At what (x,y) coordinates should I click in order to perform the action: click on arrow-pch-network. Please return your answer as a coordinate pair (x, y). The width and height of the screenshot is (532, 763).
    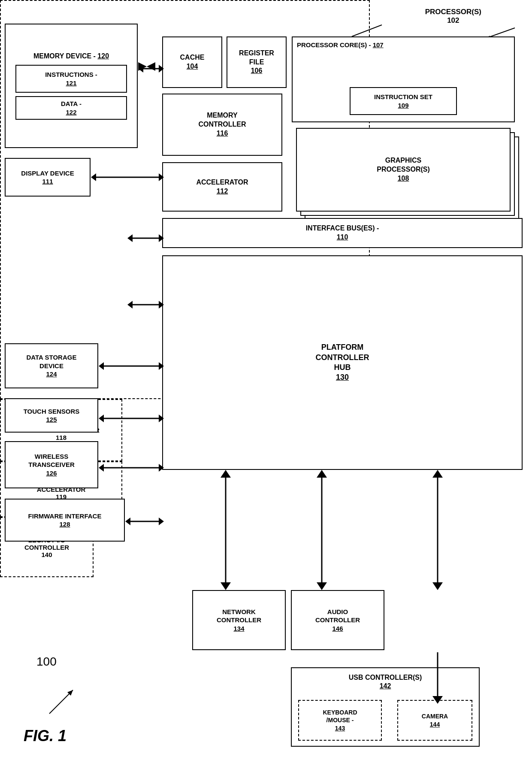
    Looking at the image, I should click on (226, 530).